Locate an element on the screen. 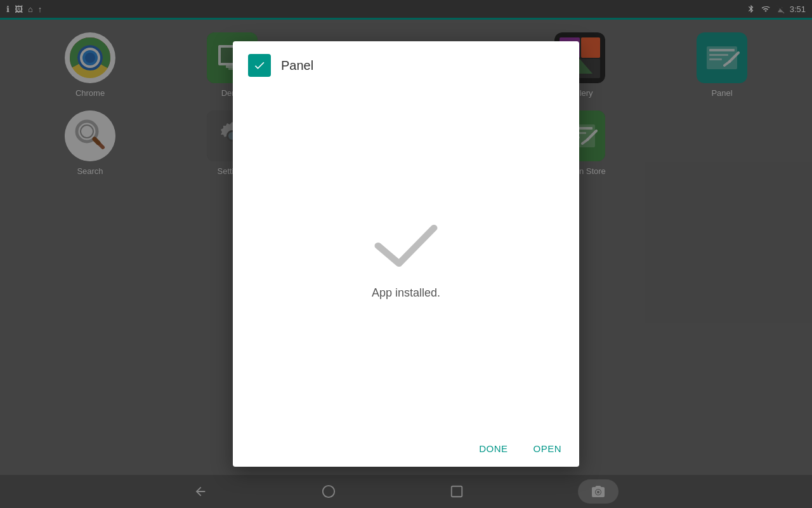 Image resolution: width=812 pixels, height=508 pixels. open-button: OPEN is located at coordinates (547, 448).